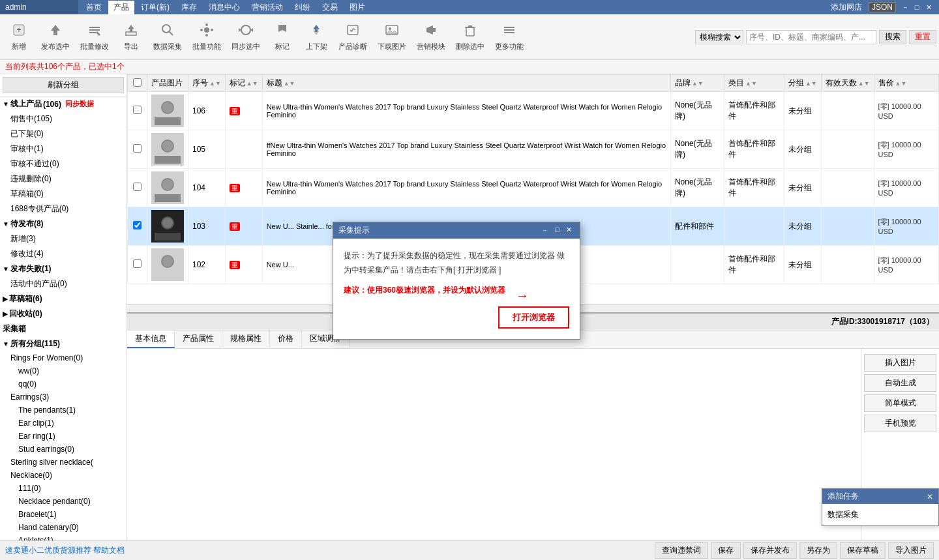 The image size is (939, 560). Describe the element at coordinates (354, 231) in the screenshot. I see `modal-title-text: 采集提示` at that location.